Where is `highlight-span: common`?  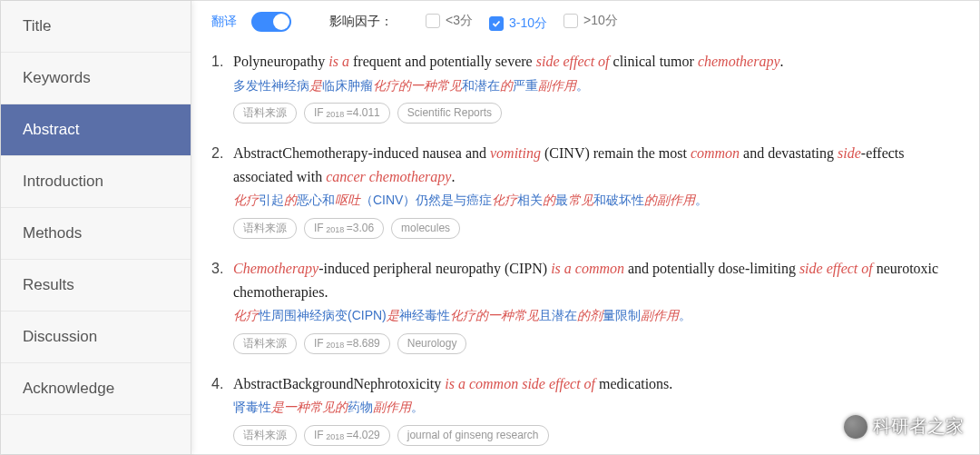 highlight-span: common is located at coordinates (715, 153).